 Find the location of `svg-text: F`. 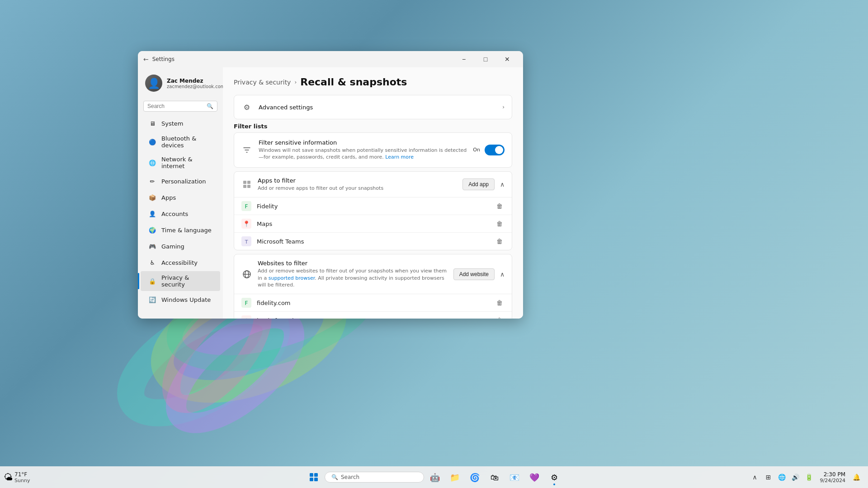

svg-text: F is located at coordinates (247, 206).